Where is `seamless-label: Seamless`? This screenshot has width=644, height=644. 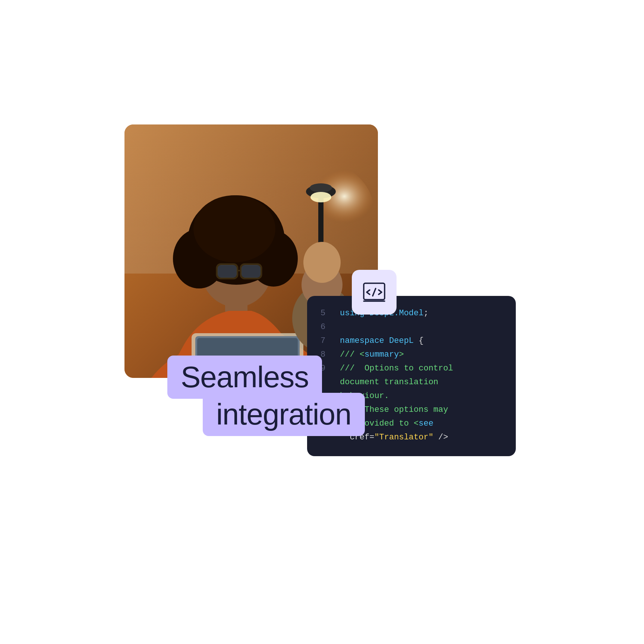
seamless-label: Seamless is located at coordinates (244, 377).